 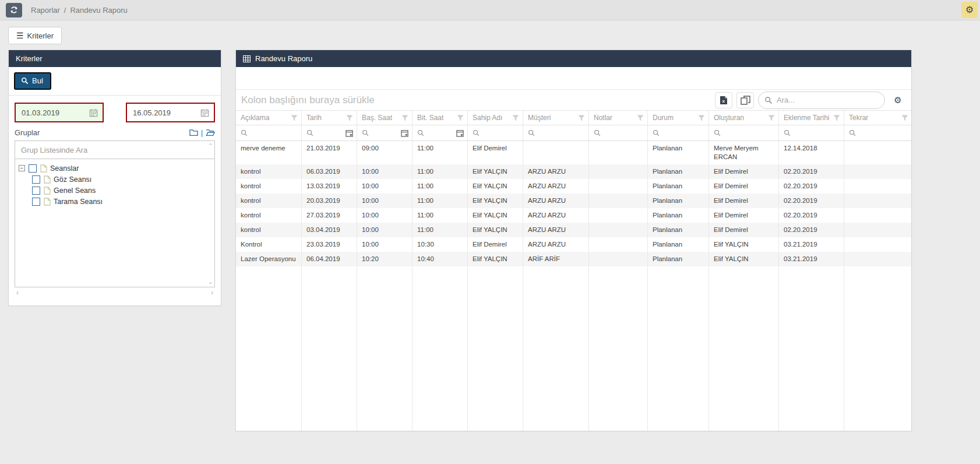 I want to click on group-search-input, so click(x=115, y=150).